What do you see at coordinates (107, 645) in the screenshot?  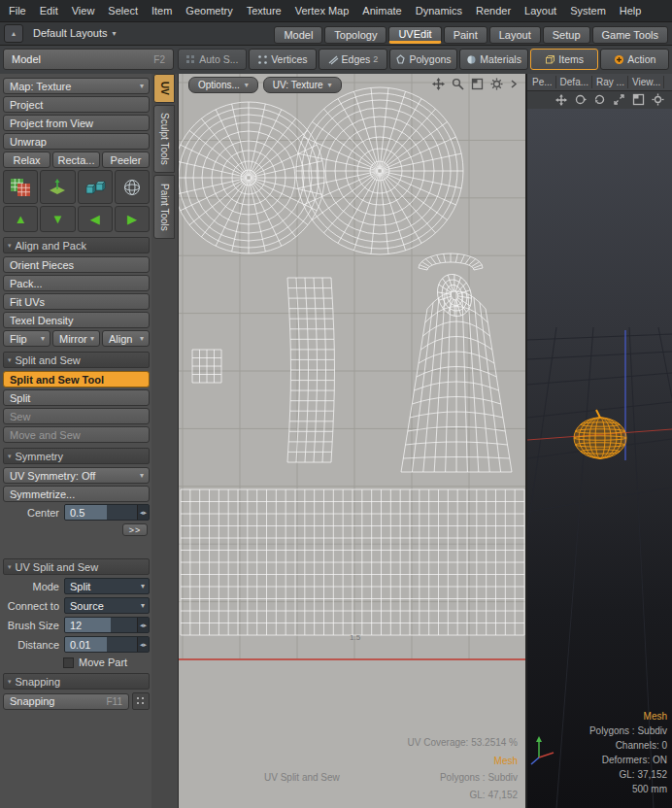 I see `distance-minislider: 0.01 ◂▸` at bounding box center [107, 645].